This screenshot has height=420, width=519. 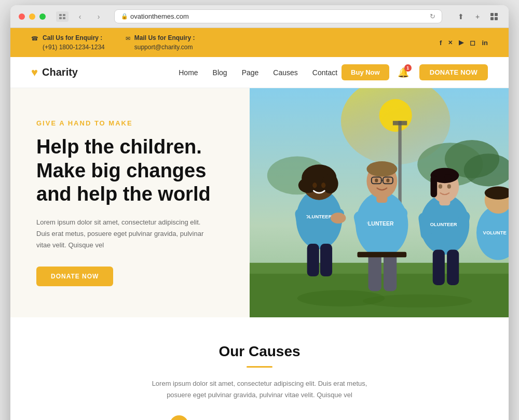 What do you see at coordinates (485, 43) in the screenshot?
I see `linkedin-icon: in` at bounding box center [485, 43].